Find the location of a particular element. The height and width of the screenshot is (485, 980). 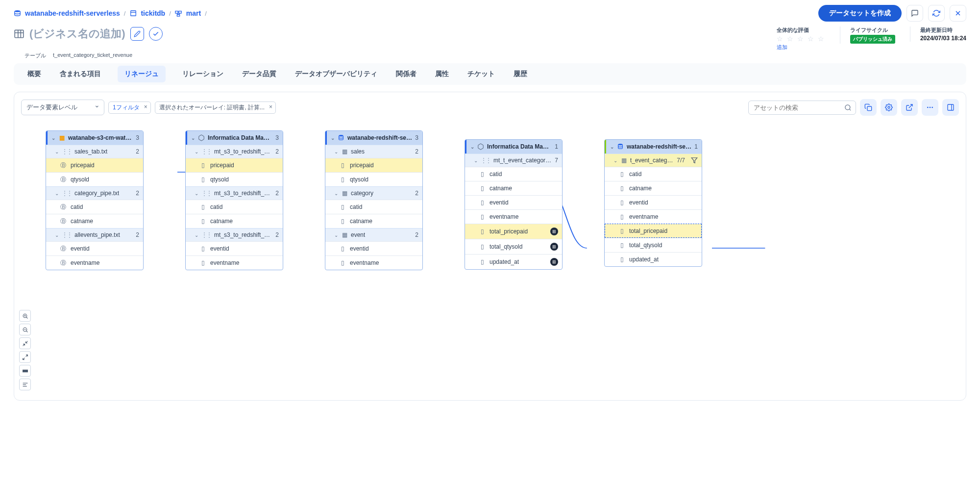

overlay-chip: 選択されたオーバーレイ: 証明書, 計算... is located at coordinates (216, 108).